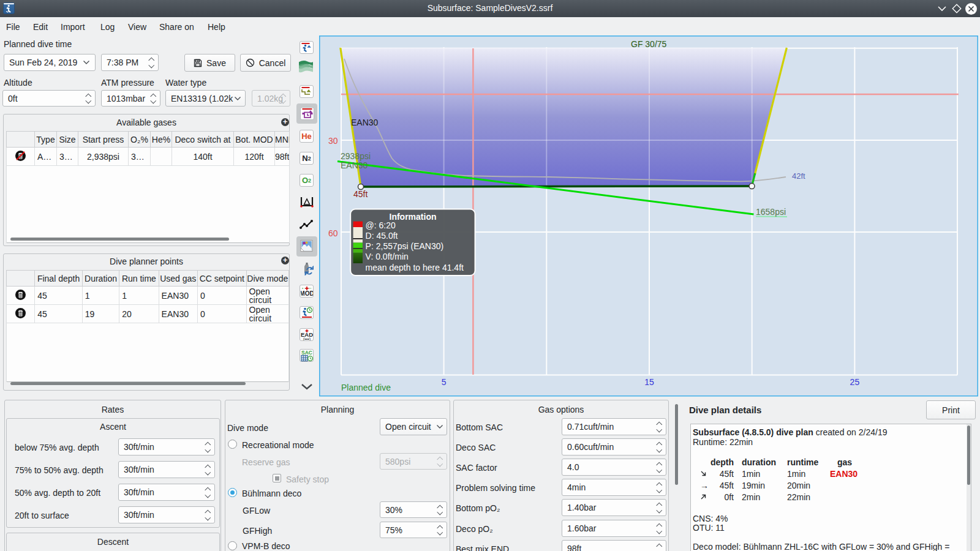  Describe the element at coordinates (649, 382) in the screenshot. I see `svg-text: 15` at that location.